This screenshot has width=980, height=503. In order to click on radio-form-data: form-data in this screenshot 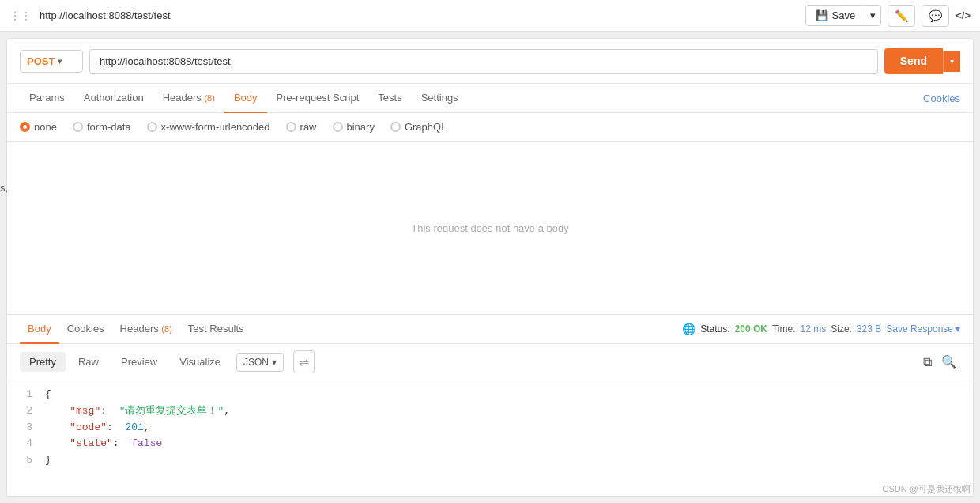, I will do `click(102, 127)`.